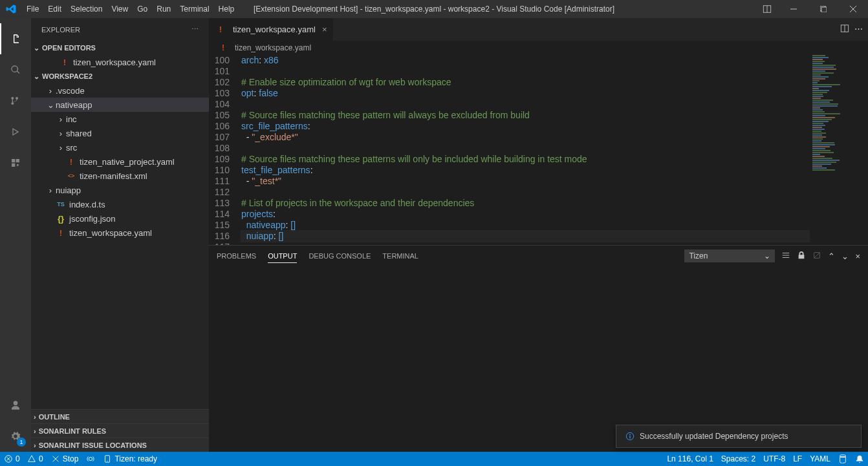 The width and height of the screenshot is (868, 466). Describe the element at coordinates (120, 204) in the screenshot. I see `file-index: TSindex.d.ts` at that location.